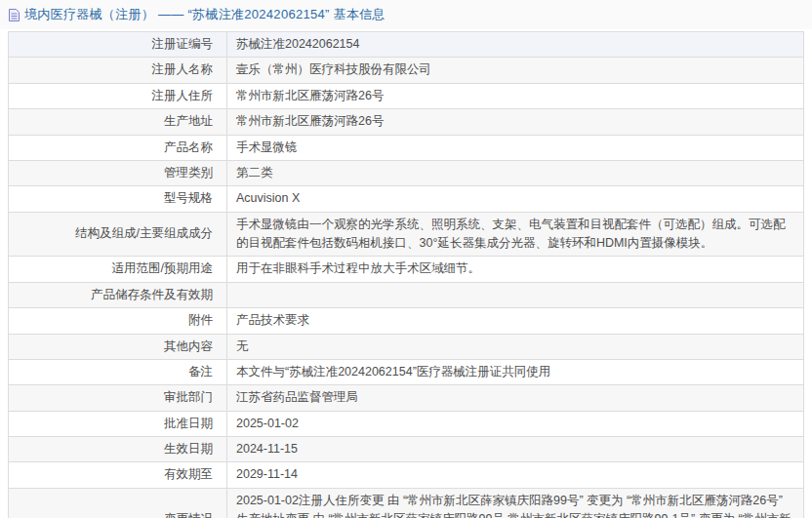  I want to click on field-value: Acuvision X, so click(515, 199).